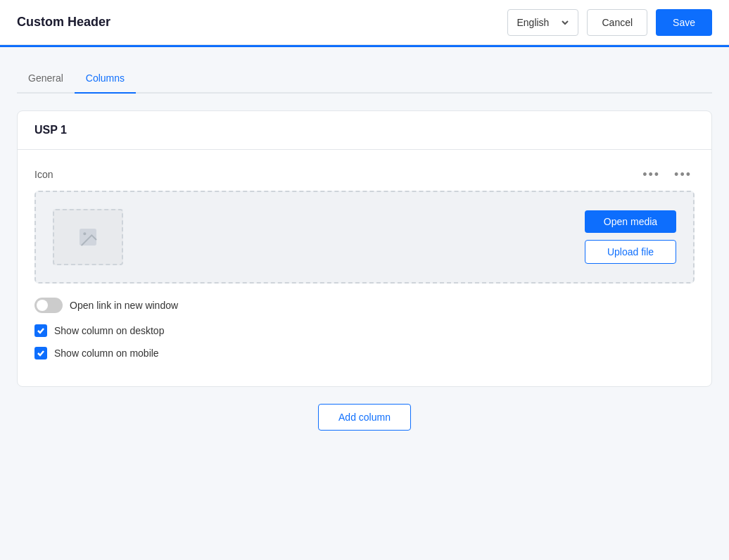  What do you see at coordinates (41, 331) in the screenshot?
I see `checkbox-desktop` at bounding box center [41, 331].